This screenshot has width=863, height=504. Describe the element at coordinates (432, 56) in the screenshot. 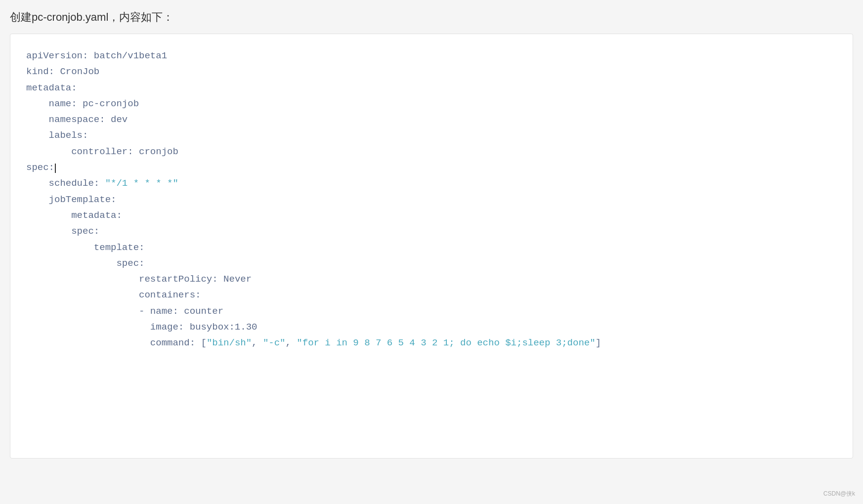

I see `code-line: apiVersion: batch/v1beta1` at that location.